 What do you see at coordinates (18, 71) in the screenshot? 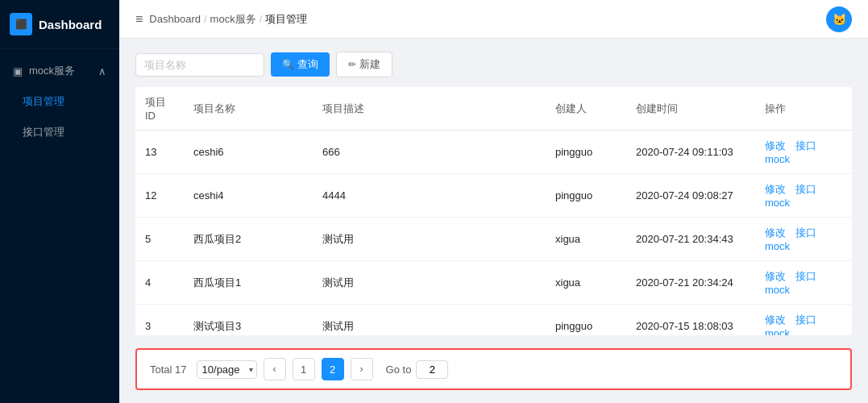
I see `menu-icon: ▣` at bounding box center [18, 71].